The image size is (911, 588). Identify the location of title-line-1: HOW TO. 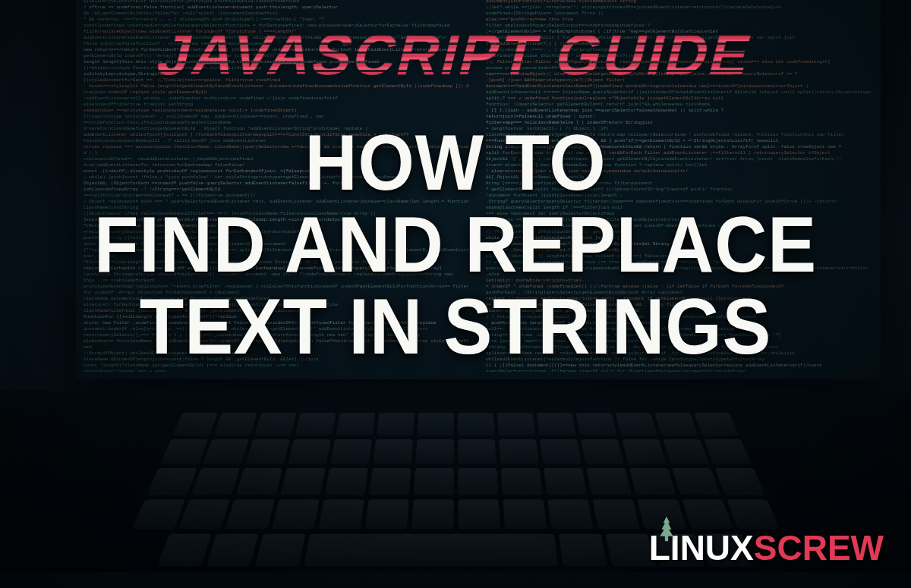
(456, 162).